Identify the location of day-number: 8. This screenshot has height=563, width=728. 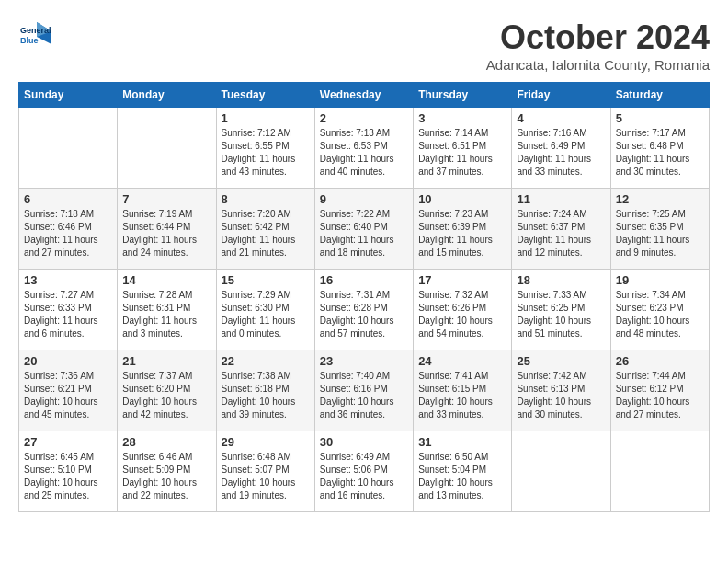
(266, 199).